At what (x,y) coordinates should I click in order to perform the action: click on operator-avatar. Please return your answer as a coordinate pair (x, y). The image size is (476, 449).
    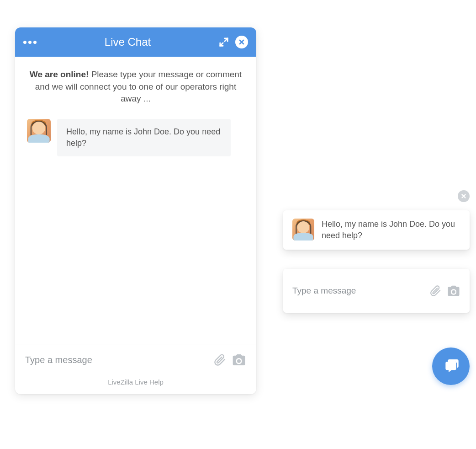
    Looking at the image, I should click on (39, 131).